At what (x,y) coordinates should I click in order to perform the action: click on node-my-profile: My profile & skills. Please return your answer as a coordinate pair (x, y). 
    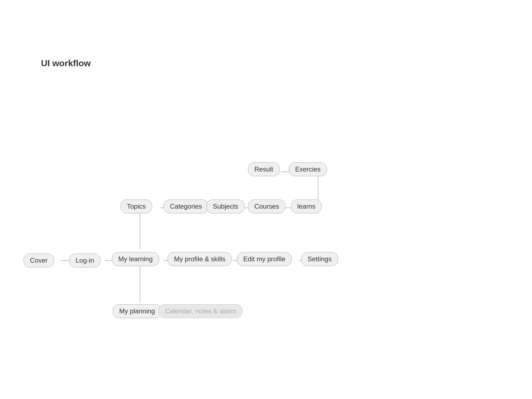
    Looking at the image, I should click on (200, 259).